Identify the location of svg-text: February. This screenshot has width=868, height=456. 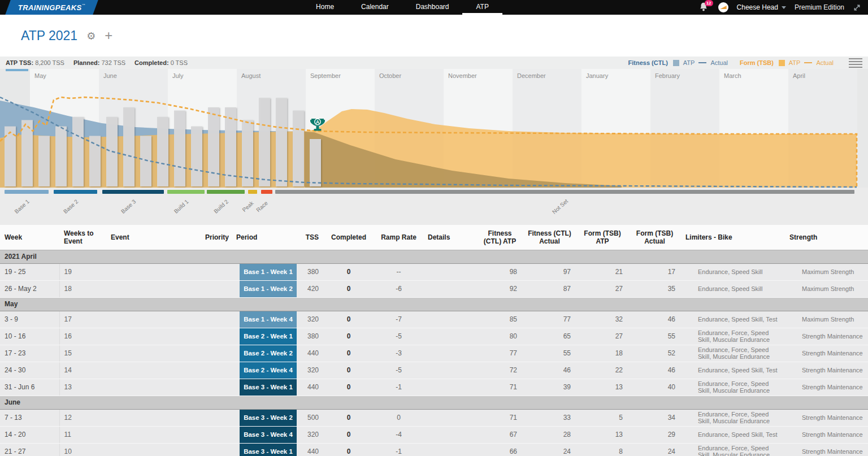
(668, 76).